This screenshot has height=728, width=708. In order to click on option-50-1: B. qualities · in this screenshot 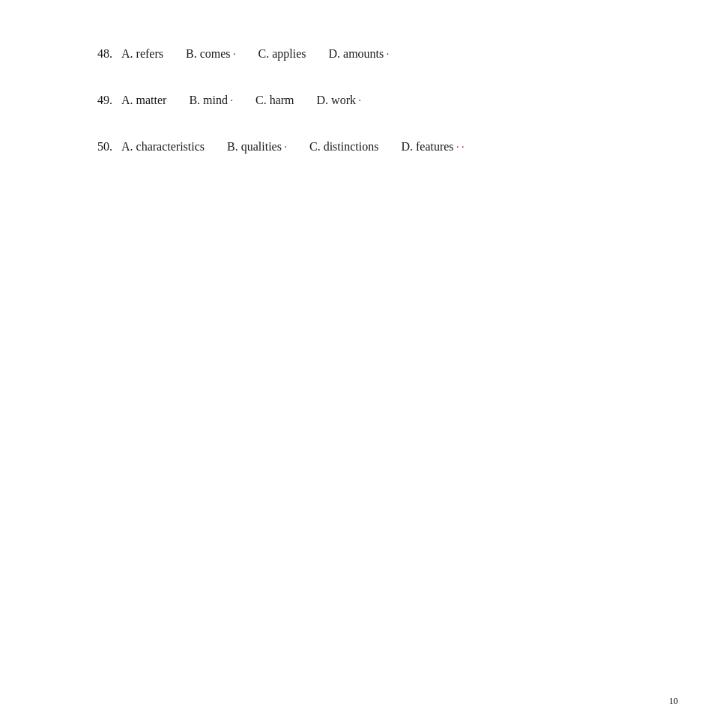, I will do `click(257, 147)`.